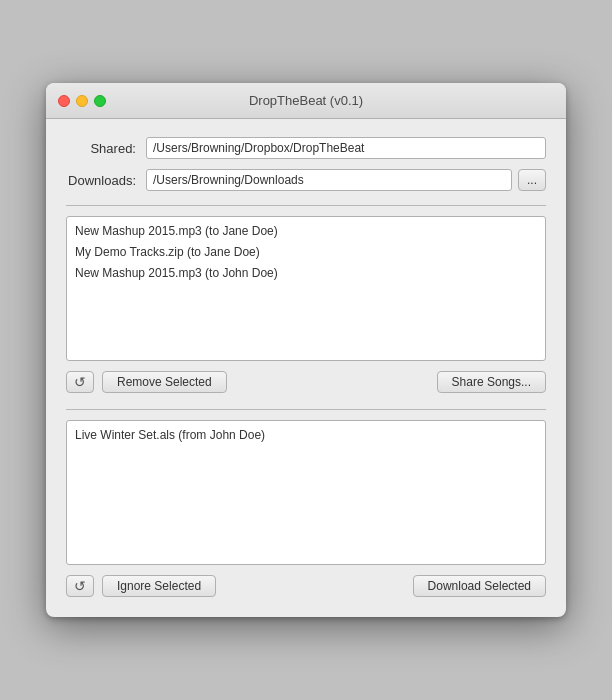 The width and height of the screenshot is (612, 700). What do you see at coordinates (159, 586) in the screenshot?
I see `ignore-selected-button: Ignore Selected` at bounding box center [159, 586].